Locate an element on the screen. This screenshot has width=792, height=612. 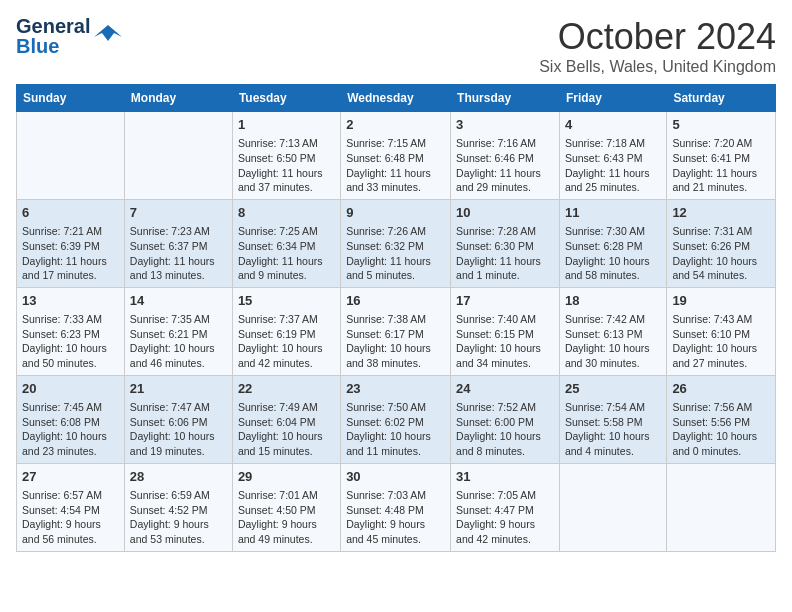
calendar-cell: 30 Sunrise: 7:03 AM Sunset: 4:48 PM Dayl… is located at coordinates (396, 507).